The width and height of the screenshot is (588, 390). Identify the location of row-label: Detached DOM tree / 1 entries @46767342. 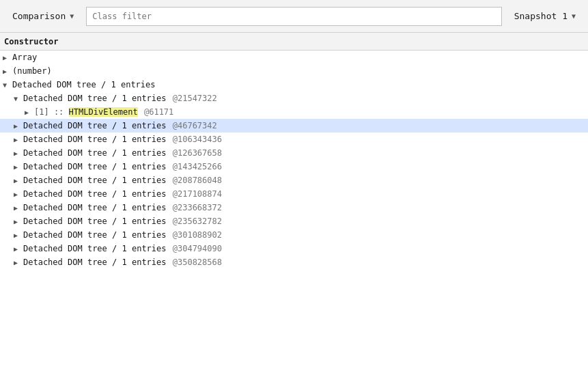
(120, 126).